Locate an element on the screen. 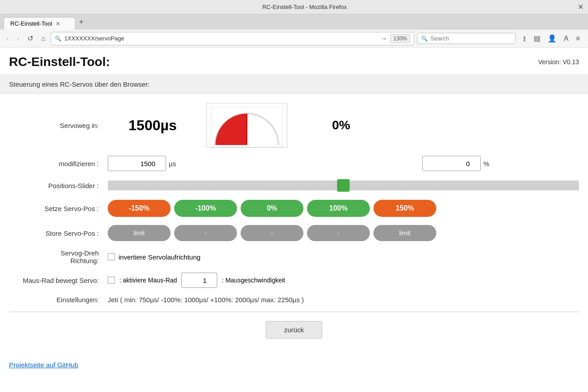 Image resolution: width=588 pixels, height=392 pixels. reading-mode-icon: ▤ is located at coordinates (537, 39).